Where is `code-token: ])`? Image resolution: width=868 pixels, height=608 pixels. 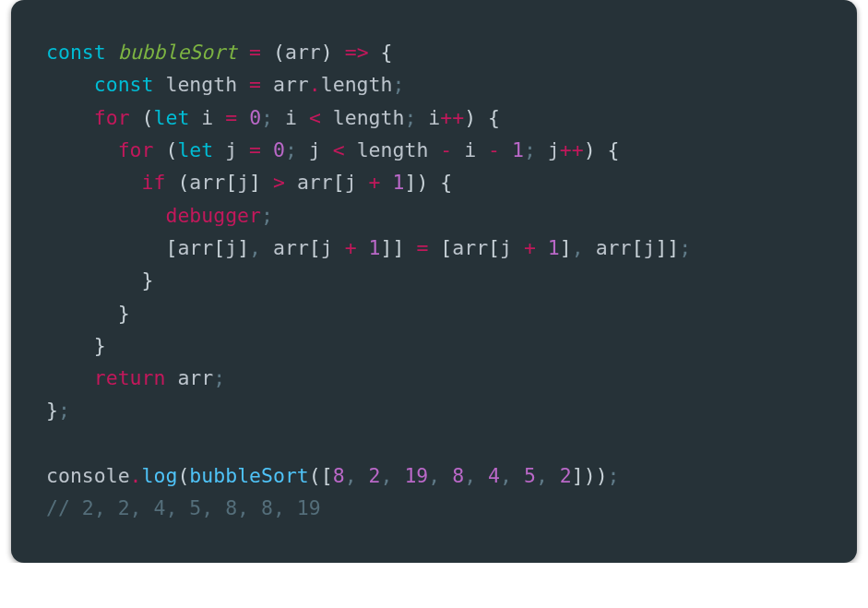
code-token: ]) is located at coordinates (416, 183).